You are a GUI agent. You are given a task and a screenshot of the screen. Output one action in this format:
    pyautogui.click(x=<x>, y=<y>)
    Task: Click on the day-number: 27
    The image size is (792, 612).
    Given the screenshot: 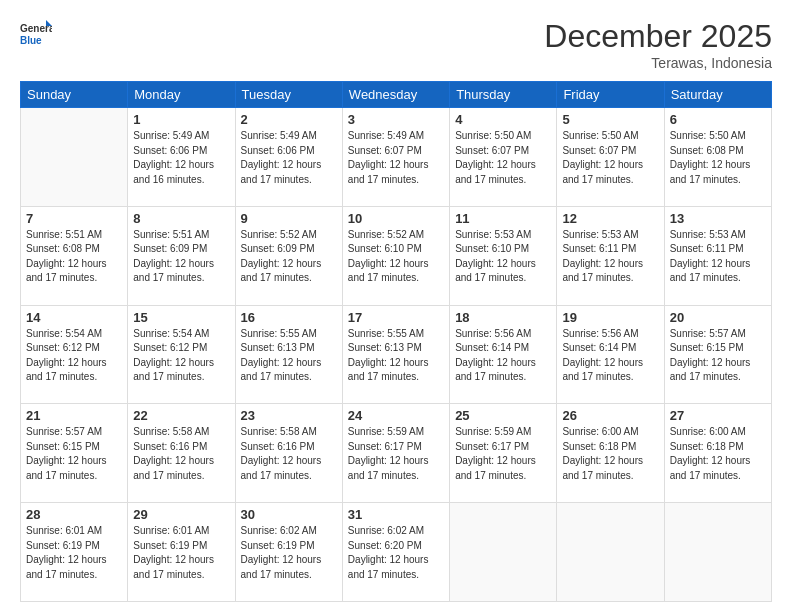 What is the action you would take?
    pyautogui.click(x=718, y=416)
    